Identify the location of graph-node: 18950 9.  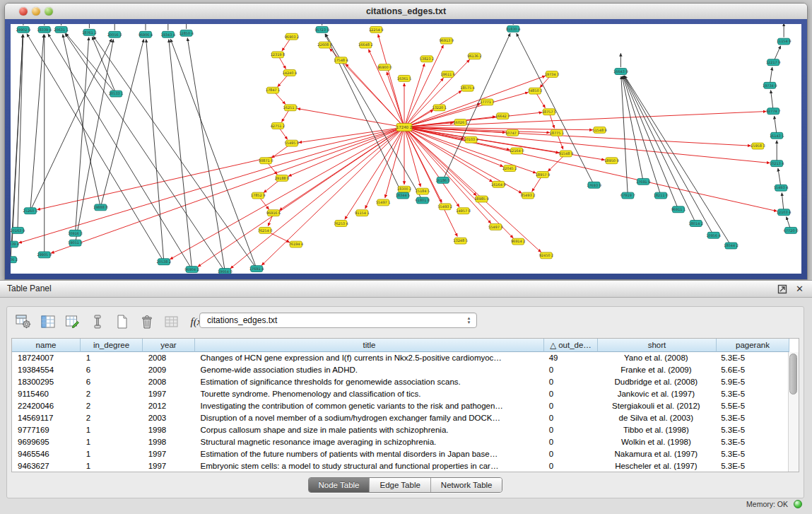
(612, 161).